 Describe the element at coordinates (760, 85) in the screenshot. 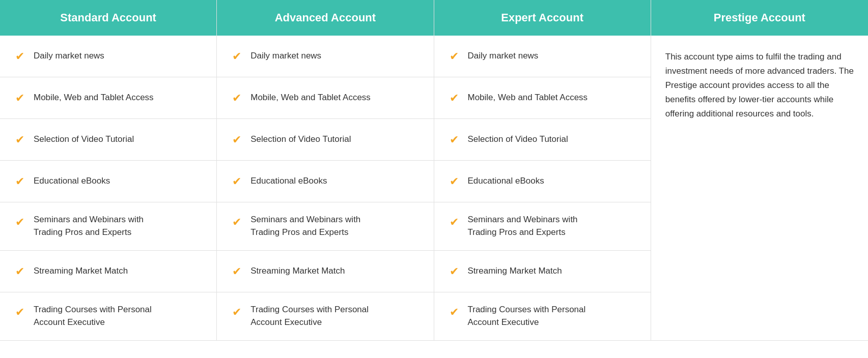

I see `prestige-description-text: This account type aims to fulfil the tra…` at that location.